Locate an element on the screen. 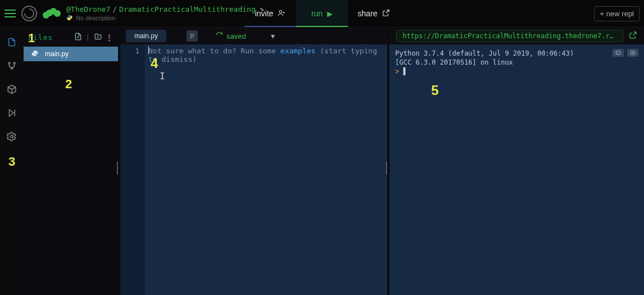  annotation-3: 3 is located at coordinates (12, 162).